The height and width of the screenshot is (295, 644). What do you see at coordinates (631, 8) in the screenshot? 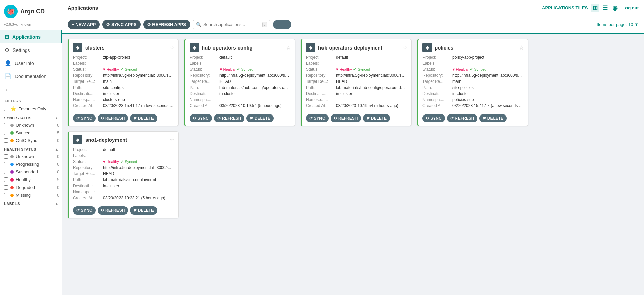
I see `logout-button: Log out` at bounding box center [631, 8].